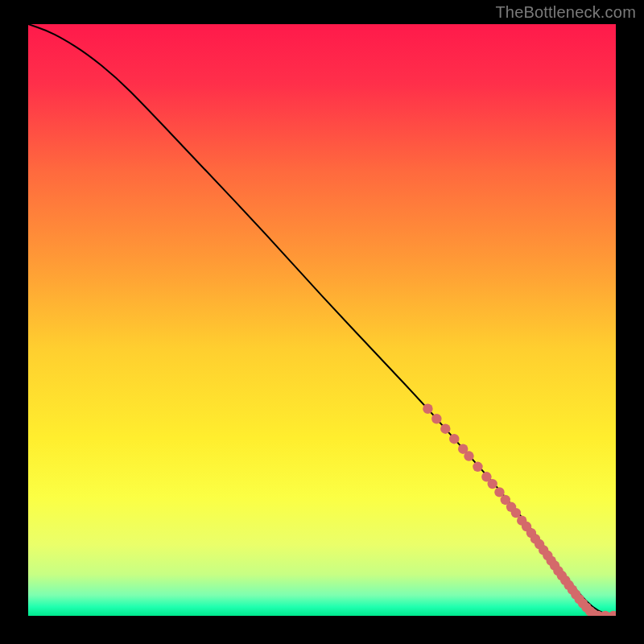 This screenshot has width=644, height=644. What do you see at coordinates (565, 13) in the screenshot?
I see `watermark-text: TheBottleneck.com` at bounding box center [565, 13].